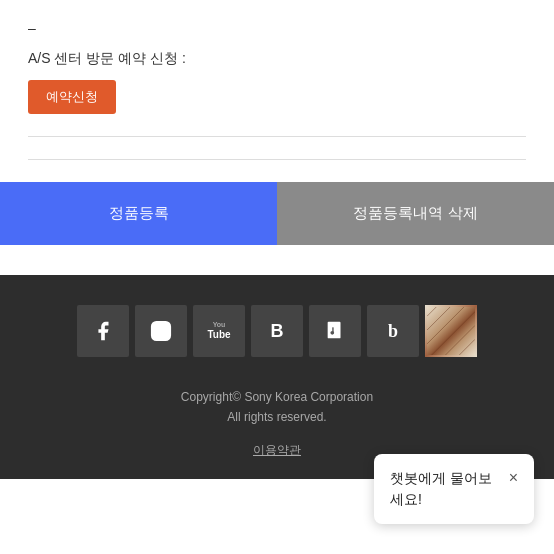 The width and height of the screenshot is (554, 554). I want to click on youtube-icon-box: You Tube, so click(219, 331).